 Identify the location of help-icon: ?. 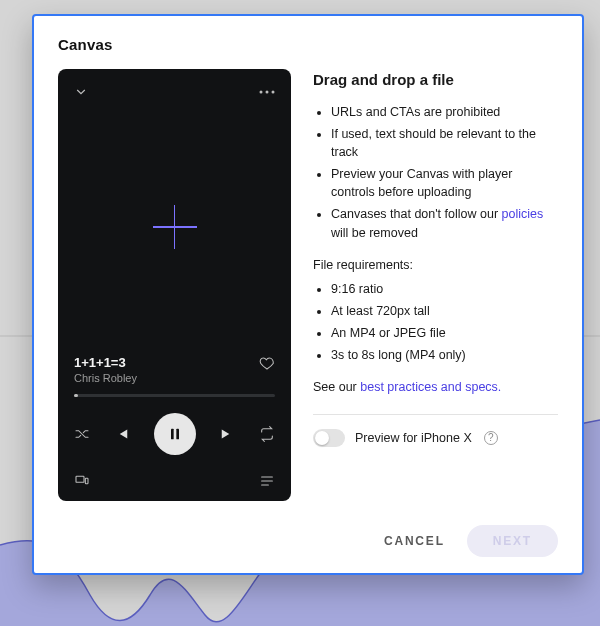
(491, 438).